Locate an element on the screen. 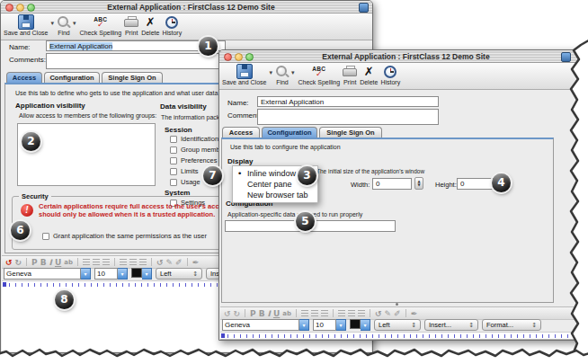  divider is located at coordinates (151, 262).